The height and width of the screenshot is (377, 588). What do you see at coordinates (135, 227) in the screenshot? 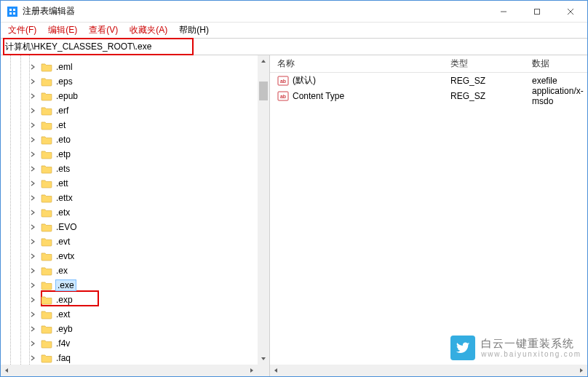
I see `tree-item: .EVO` at bounding box center [135, 227].